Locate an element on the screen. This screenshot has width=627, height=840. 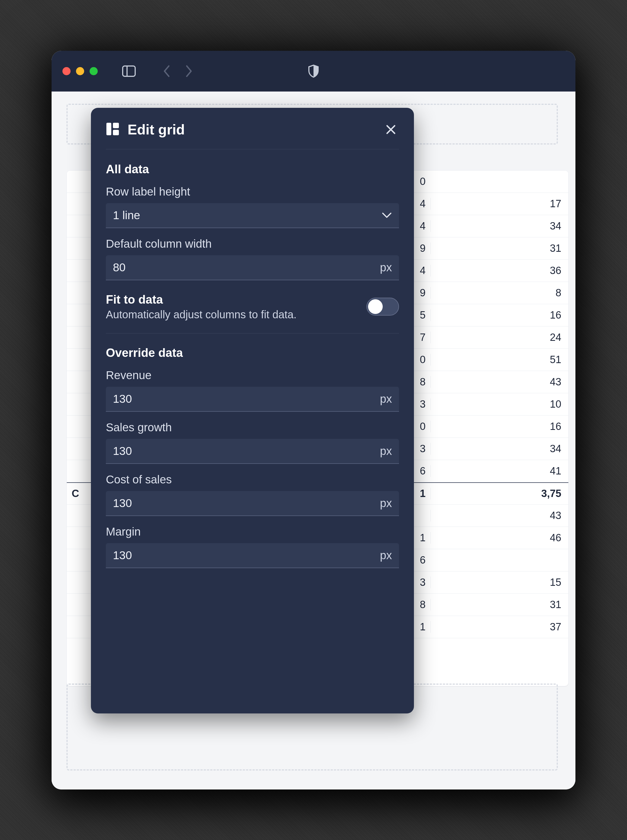
window-zoom-dot is located at coordinates (93, 71).